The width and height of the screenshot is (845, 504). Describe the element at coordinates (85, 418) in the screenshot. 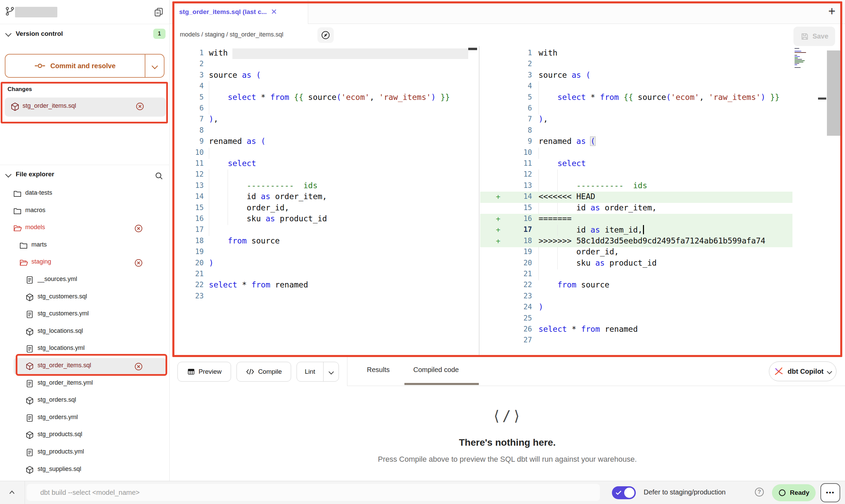

I see `file-row-stg-orders-yml: stg_orders.yml` at that location.